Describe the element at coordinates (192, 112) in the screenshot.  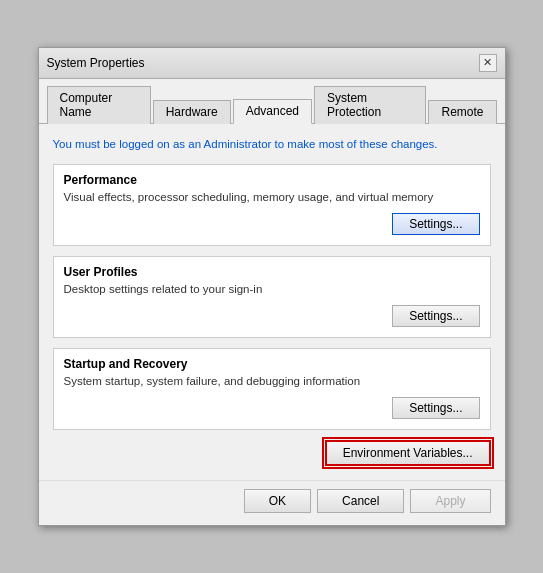
I see `tab-hardware: Hardware` at that location.